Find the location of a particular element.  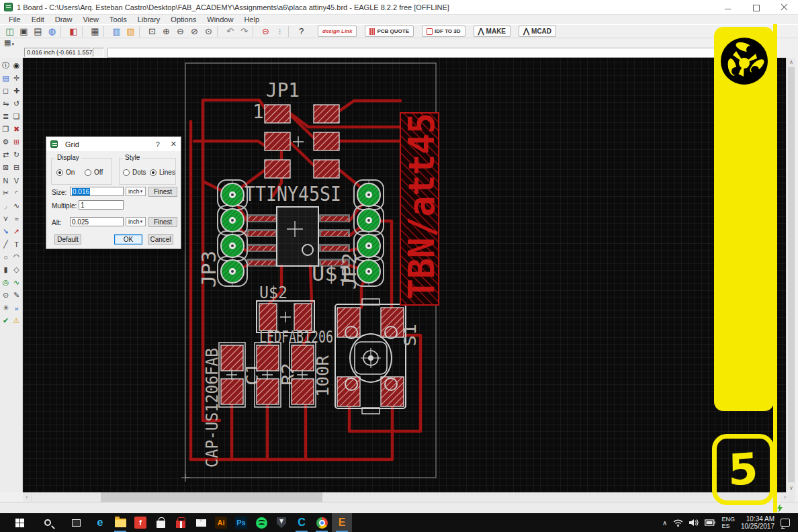

help-icon: ? is located at coordinates (301, 32).